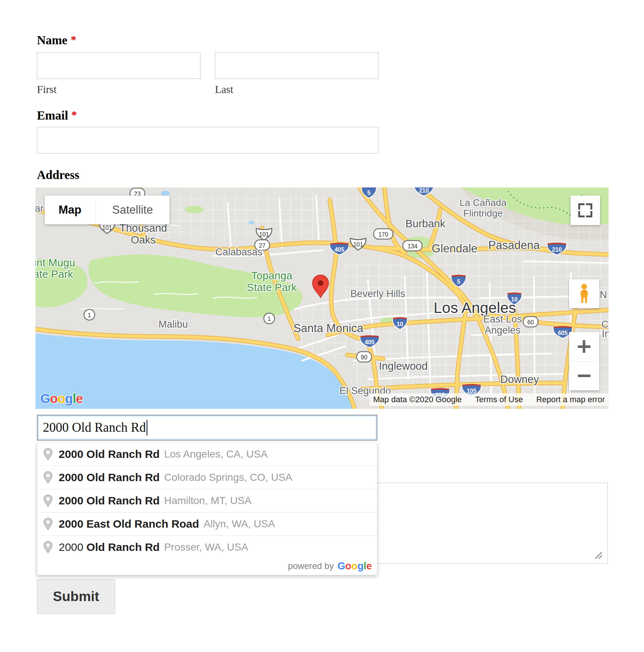 The image size is (644, 652). Describe the element at coordinates (70, 210) in the screenshot. I see `map-type-button-map: Map` at that location.